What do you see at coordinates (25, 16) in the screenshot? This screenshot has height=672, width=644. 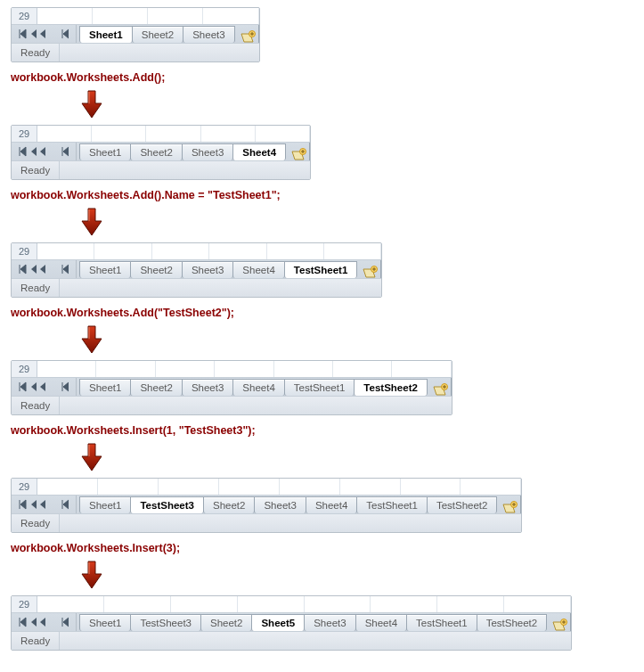 I see `row-number: 29` at bounding box center [25, 16].